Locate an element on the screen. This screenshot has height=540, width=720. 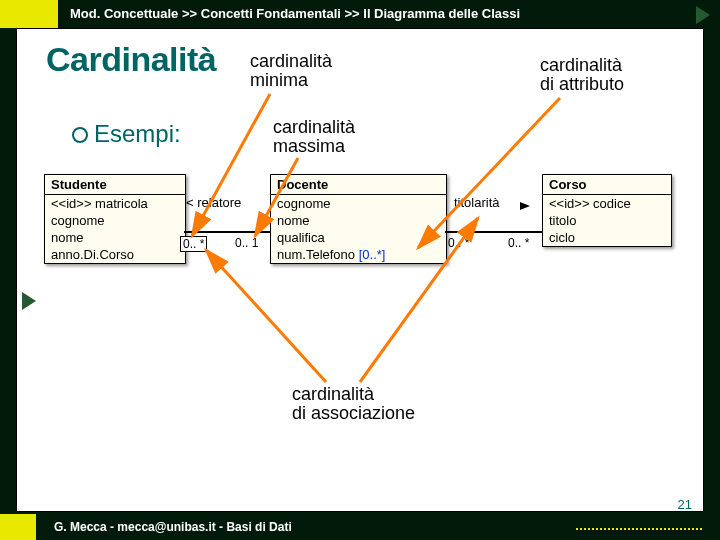
class-corso: Corso <<id>> codice titolo ciclo is located at coordinates (607, 210).